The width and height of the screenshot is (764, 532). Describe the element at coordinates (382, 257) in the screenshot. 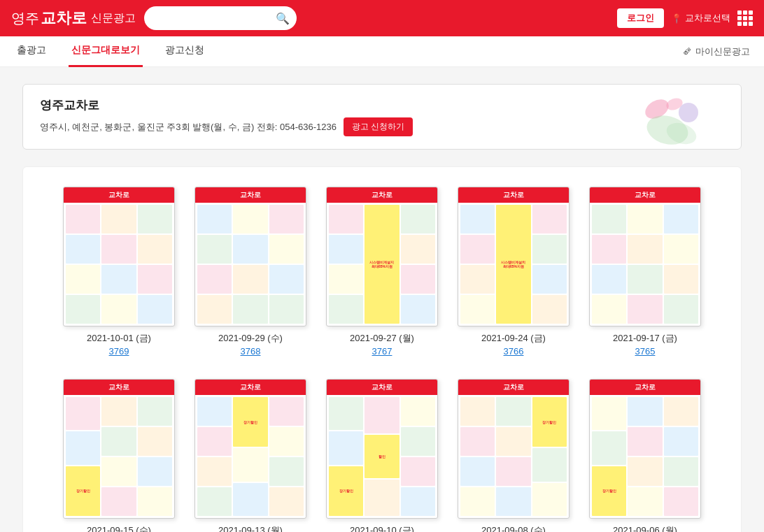

I see `newspaper-thumb: 교차로 시스템비계설지최대65%지원` at that location.